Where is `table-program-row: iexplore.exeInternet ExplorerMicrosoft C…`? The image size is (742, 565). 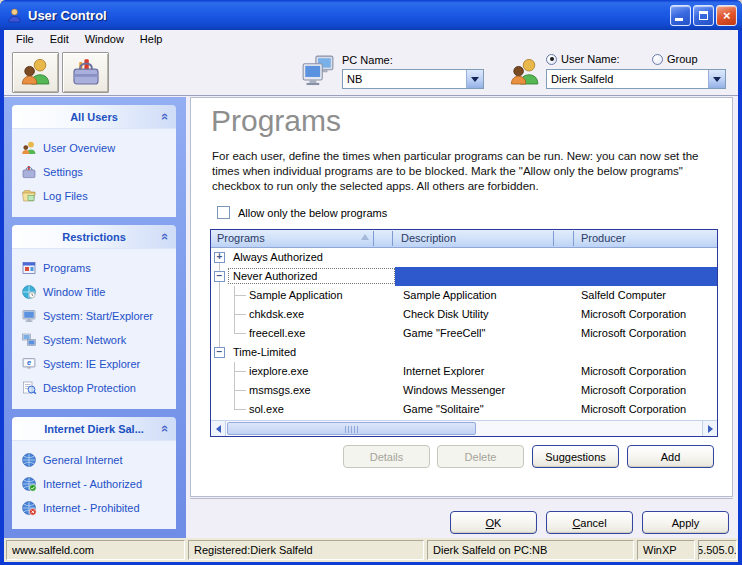
table-program-row: iexplore.exeInternet ExplorerMicrosoft C… is located at coordinates (464, 372).